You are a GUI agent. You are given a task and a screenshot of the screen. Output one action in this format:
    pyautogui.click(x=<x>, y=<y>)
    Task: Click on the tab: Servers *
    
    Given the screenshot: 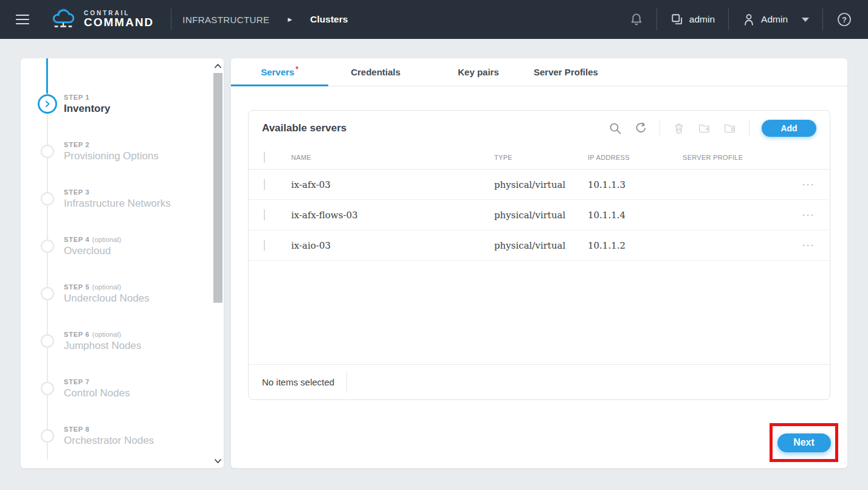 What is the action you would take?
    pyautogui.click(x=280, y=72)
    